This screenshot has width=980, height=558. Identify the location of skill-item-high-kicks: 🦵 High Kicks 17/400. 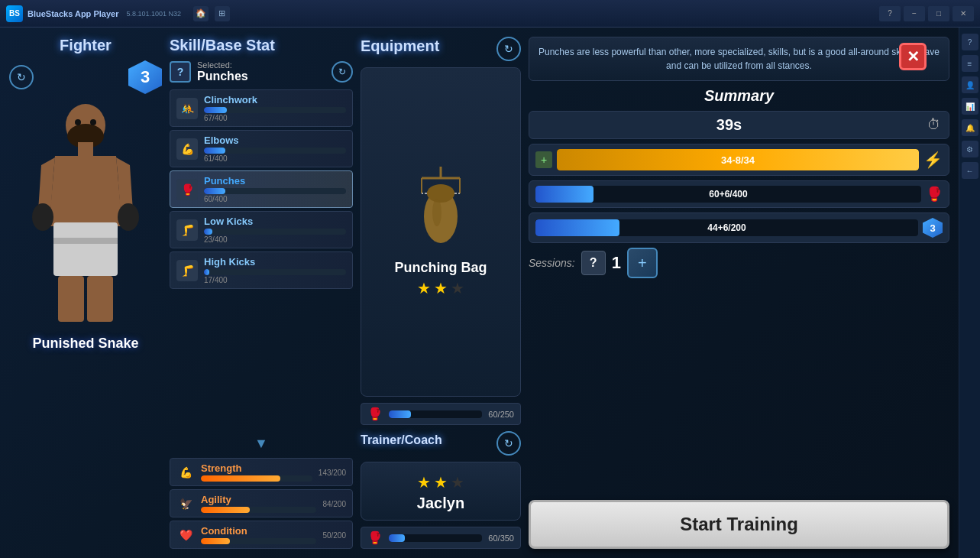
(261, 271).